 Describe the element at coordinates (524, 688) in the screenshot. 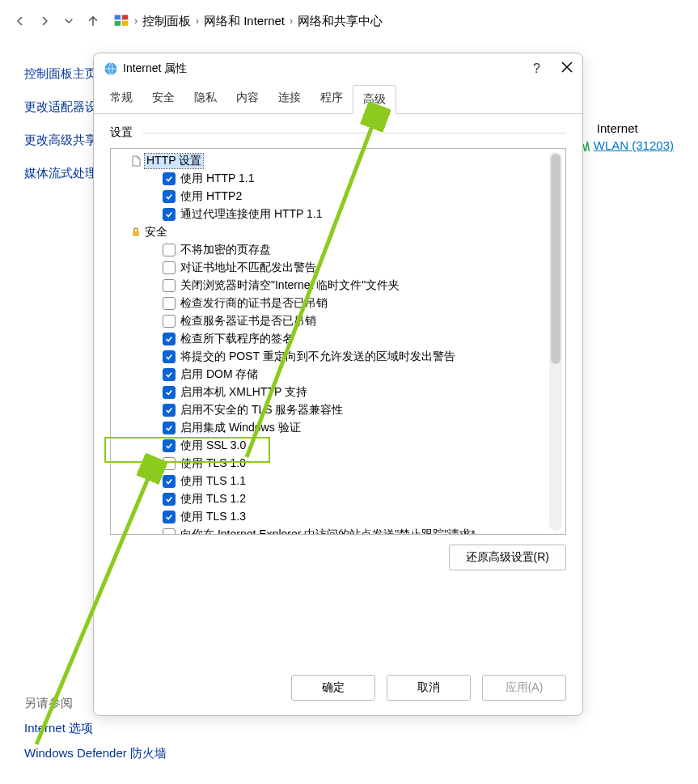

I see `apply-button: 应用(A)` at that location.